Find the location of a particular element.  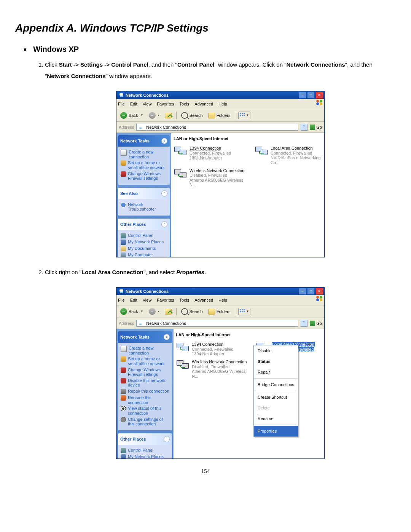

ctx-status: Status is located at coordinates (276, 361).